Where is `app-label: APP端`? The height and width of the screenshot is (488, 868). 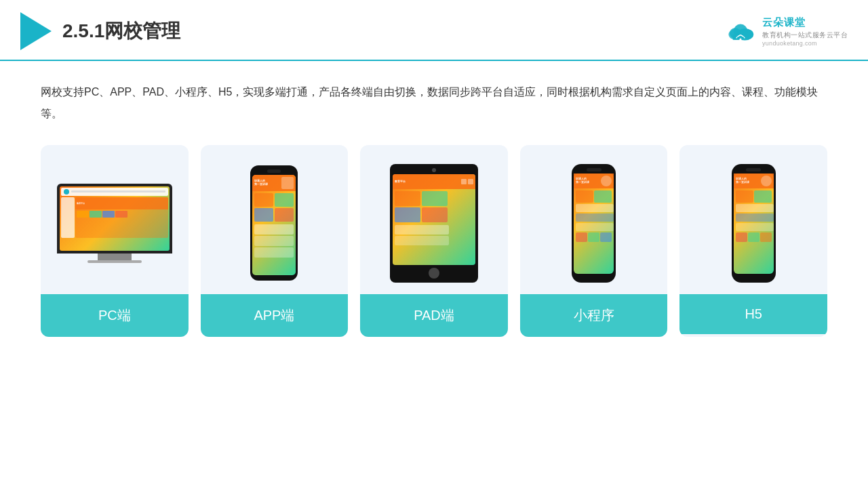 app-label: APP端 is located at coordinates (275, 316).